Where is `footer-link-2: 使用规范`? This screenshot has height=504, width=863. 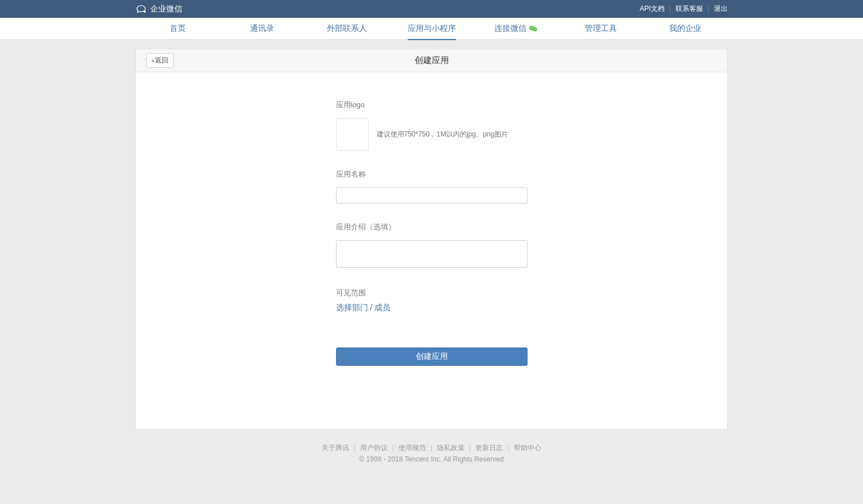
footer-link-2: 使用规范 is located at coordinates (412, 448).